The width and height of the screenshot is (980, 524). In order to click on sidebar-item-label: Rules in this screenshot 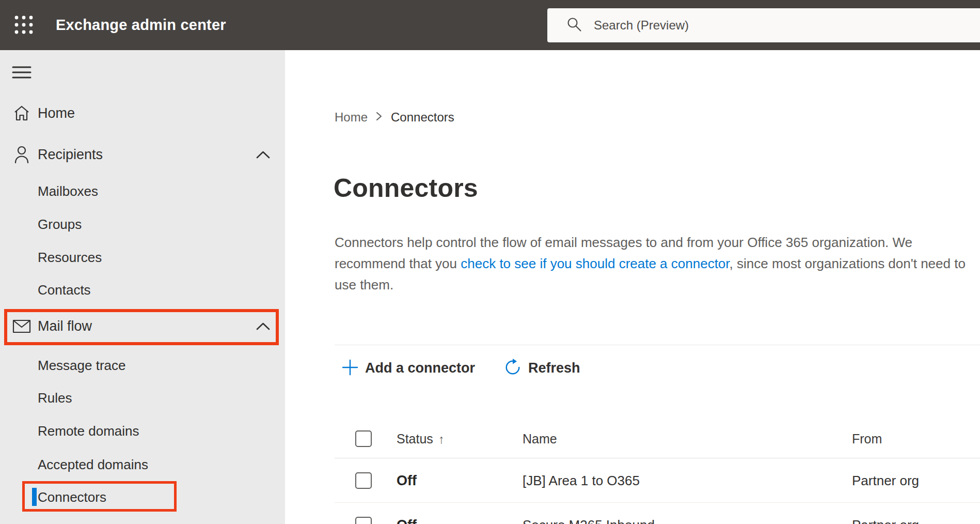, I will do `click(55, 398)`.